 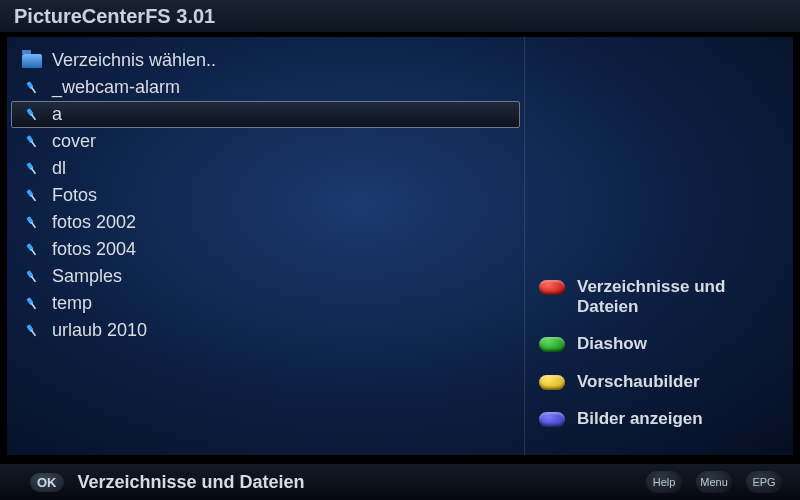 I want to click on list-item-label: urlaub 2010, so click(x=100, y=330).